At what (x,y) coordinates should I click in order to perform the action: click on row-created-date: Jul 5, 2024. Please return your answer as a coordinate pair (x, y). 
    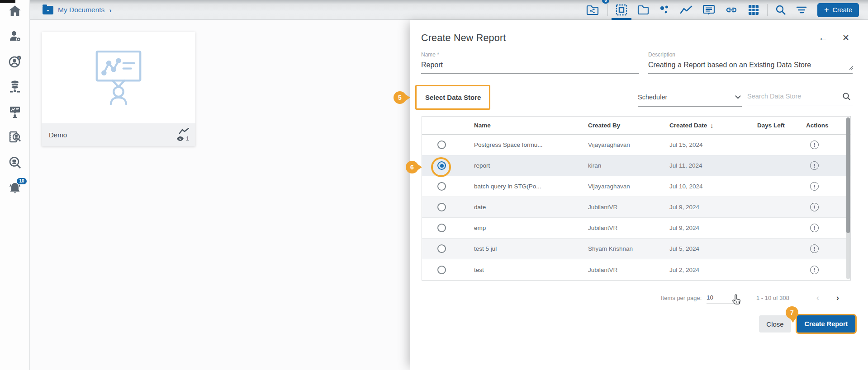
    Looking at the image, I should click on (703, 248).